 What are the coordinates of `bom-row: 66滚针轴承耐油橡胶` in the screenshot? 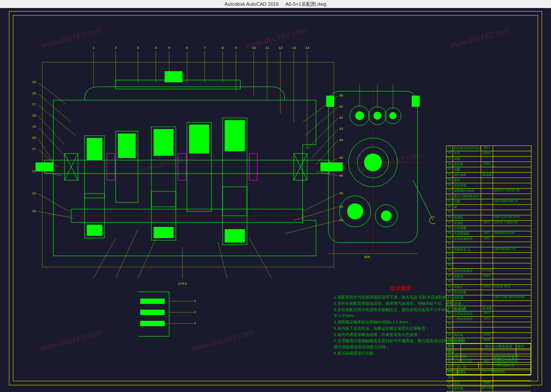 It's located at (489, 175).